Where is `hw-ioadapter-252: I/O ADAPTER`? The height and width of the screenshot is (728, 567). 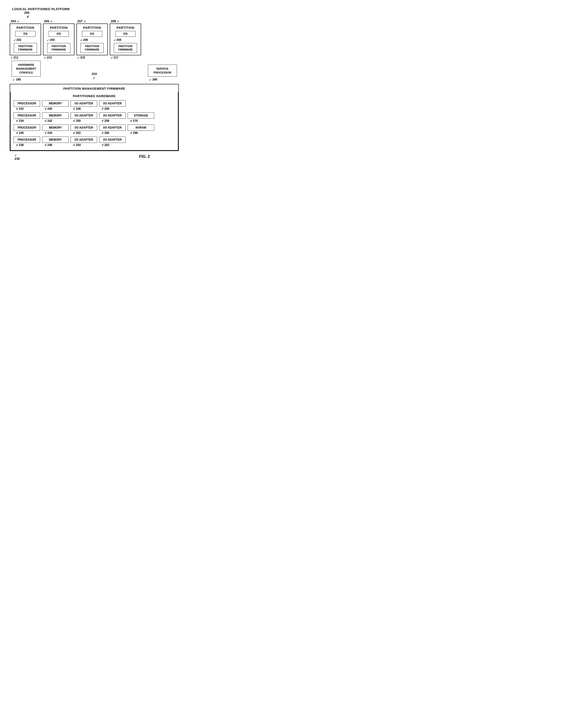
hw-ioadapter-252: I/O ADAPTER is located at coordinates (84, 127).